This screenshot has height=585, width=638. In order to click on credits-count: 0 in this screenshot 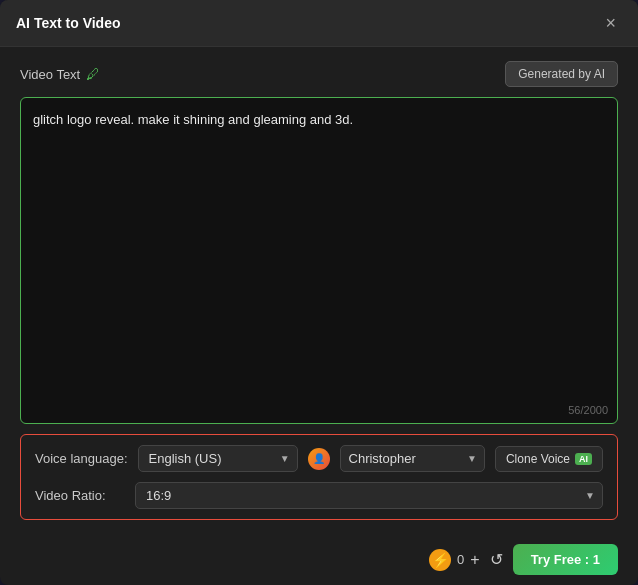, I will do `click(460, 560)`.